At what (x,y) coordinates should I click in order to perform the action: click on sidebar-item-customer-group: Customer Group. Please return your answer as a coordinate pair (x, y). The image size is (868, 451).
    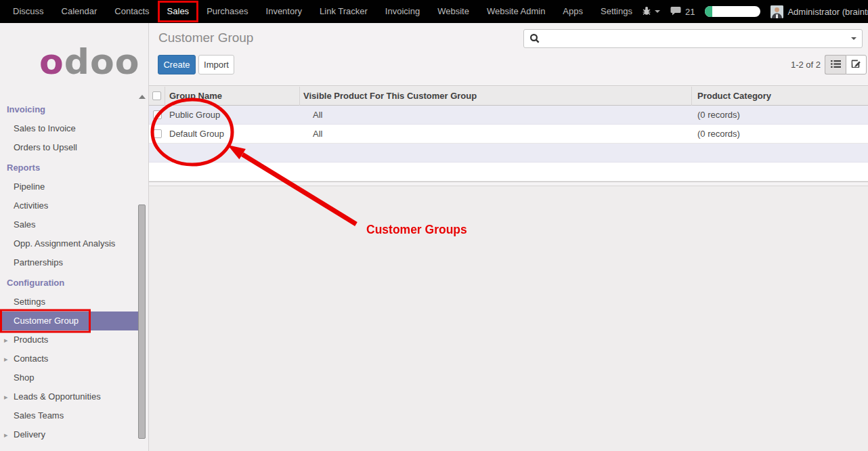
    Looking at the image, I should click on (70, 321).